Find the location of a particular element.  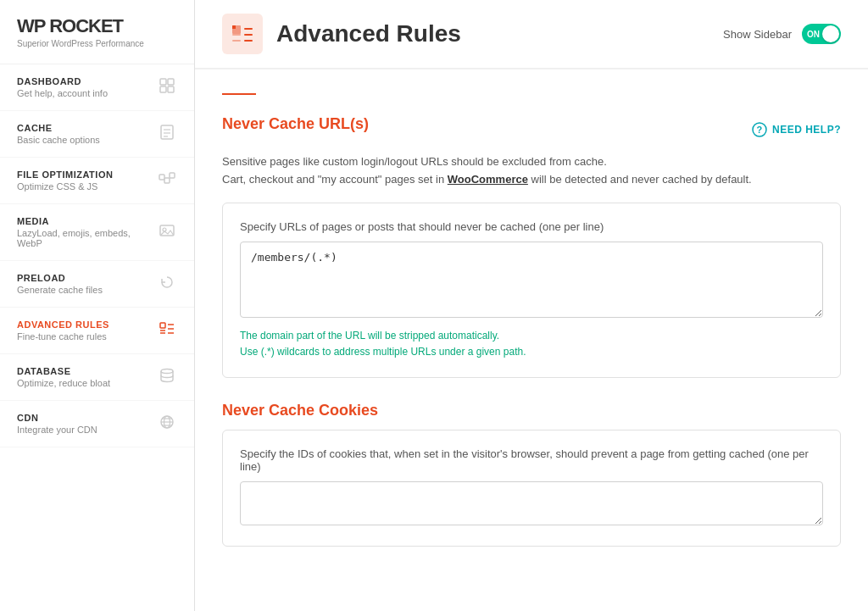

sidebar-item-icon-cache is located at coordinates (167, 134).